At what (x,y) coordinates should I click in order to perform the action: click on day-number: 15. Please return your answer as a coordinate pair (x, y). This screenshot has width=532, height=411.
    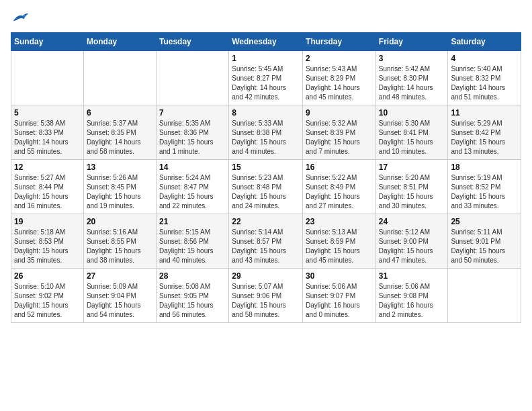
    Looking at the image, I should click on (266, 167).